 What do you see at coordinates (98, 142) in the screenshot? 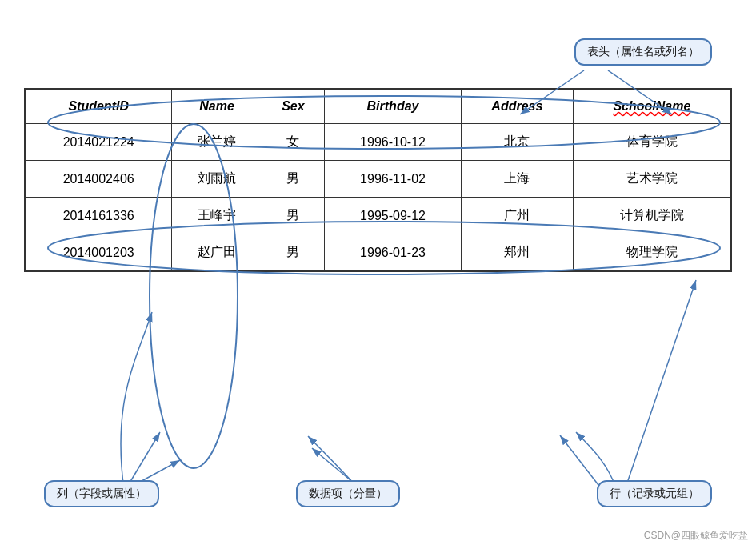
I see `cell-studentid: 2014021224` at bounding box center [98, 142].